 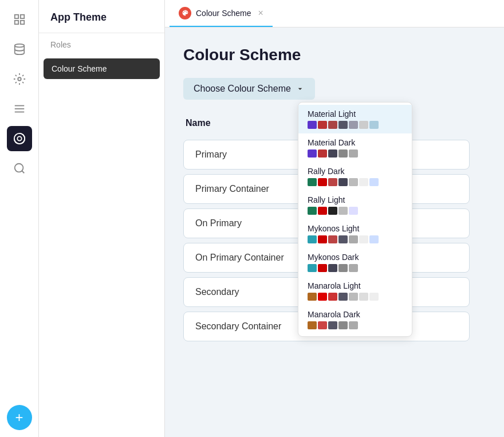 What do you see at coordinates (355, 314) in the screenshot?
I see `scheme-name-manarola-dark: Manarola Dark` at bounding box center [355, 314].